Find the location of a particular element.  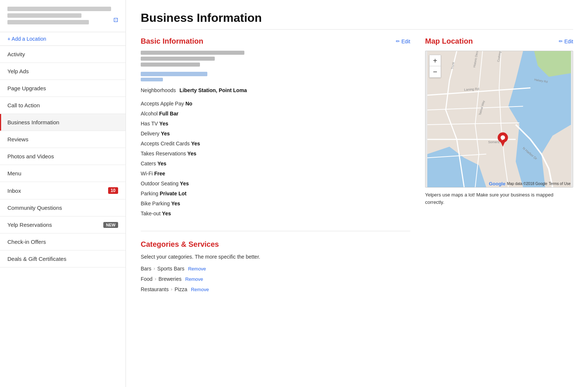

attr-outdoor-seating: Outdoor Seating Yes is located at coordinates (275, 184).